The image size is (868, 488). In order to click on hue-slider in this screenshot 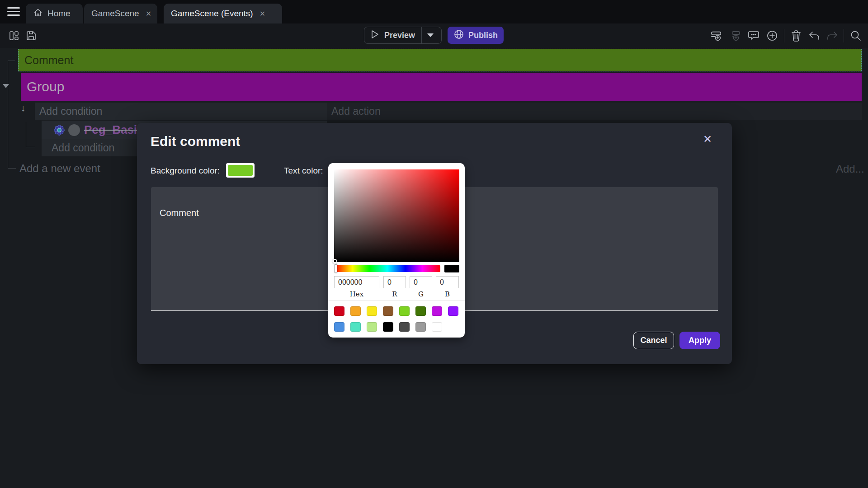, I will do `click(387, 268)`.